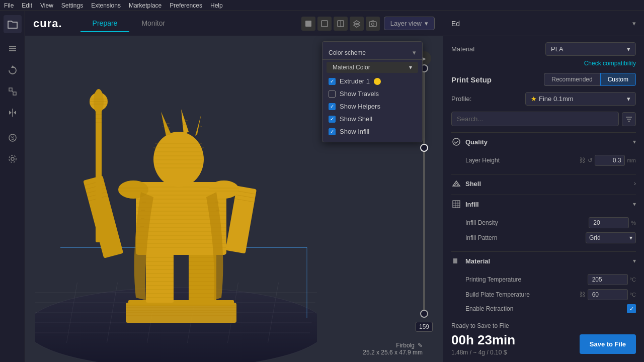 This screenshot has height=362, width=644. Describe the element at coordinates (629, 49) in the screenshot. I see `chevron-down-icon3: ▾` at that location.